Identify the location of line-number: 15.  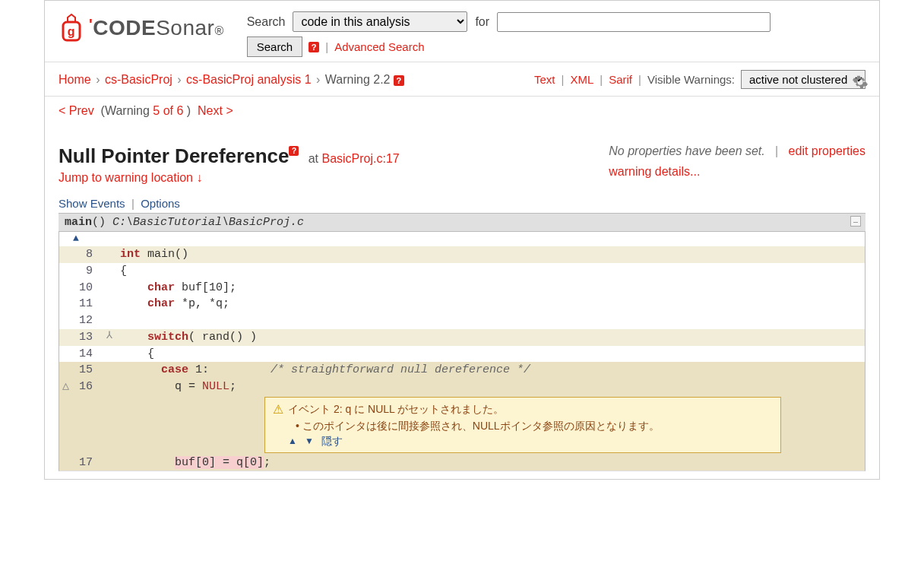
(79, 370).